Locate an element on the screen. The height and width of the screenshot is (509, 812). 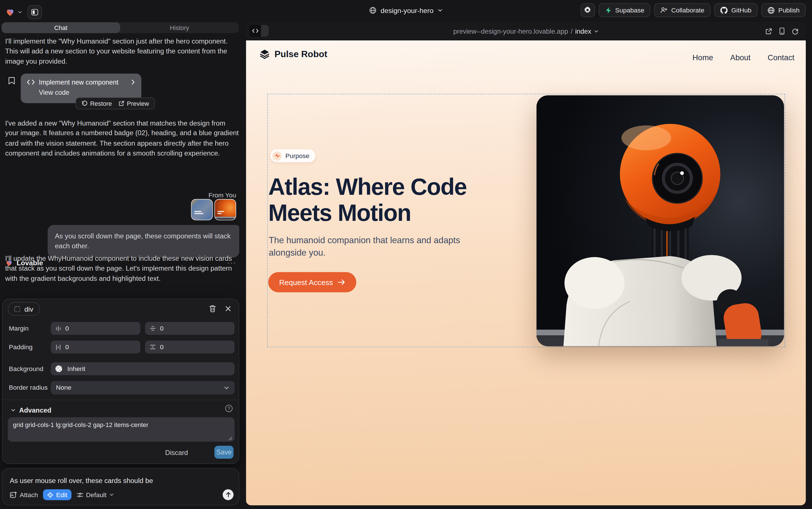
attachment-thumbnail-orange is located at coordinates (225, 209).